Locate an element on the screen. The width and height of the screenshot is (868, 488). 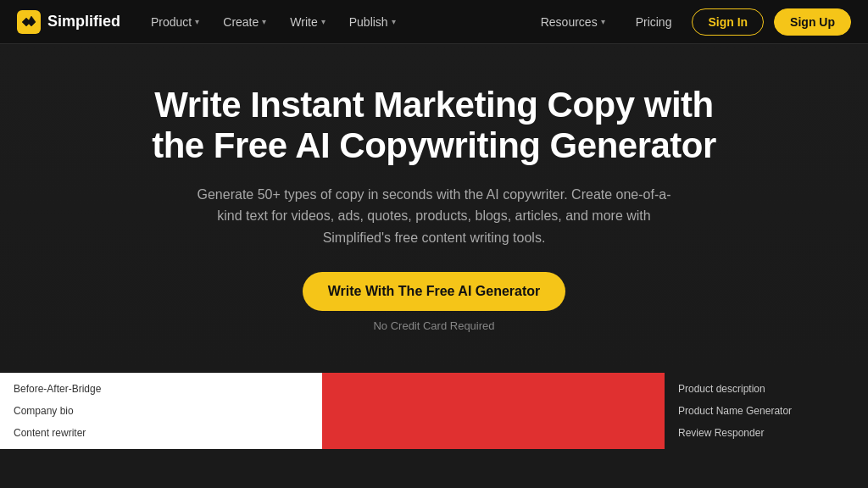
nav-pricing: Pricing is located at coordinates (654, 22).